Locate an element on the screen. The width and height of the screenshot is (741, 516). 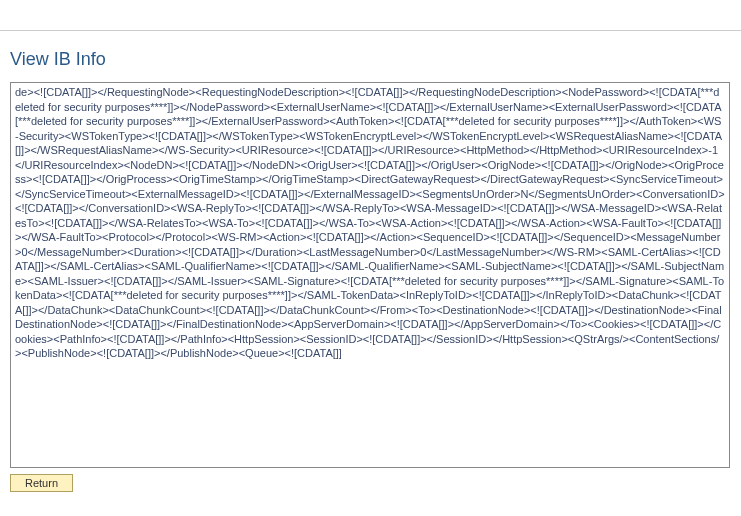
return-button: Return is located at coordinates (42, 483).